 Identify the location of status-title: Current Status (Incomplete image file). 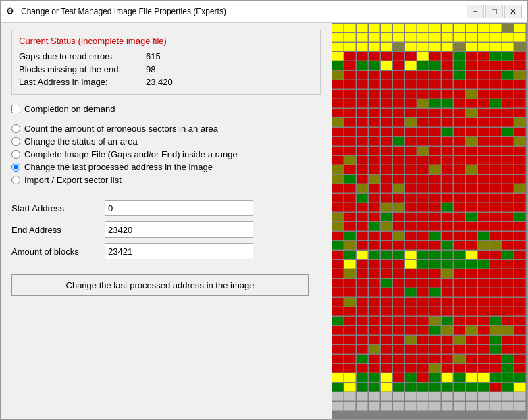
(166, 41).